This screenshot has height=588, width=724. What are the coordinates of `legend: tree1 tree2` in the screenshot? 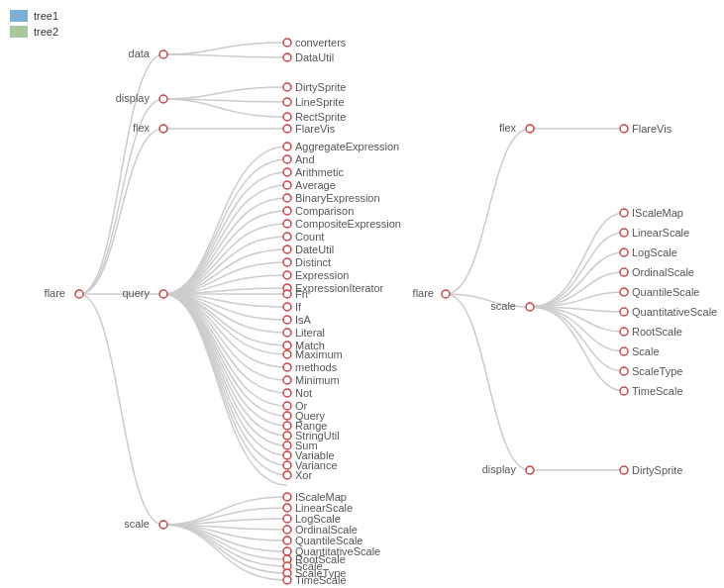 It's located at (34, 24).